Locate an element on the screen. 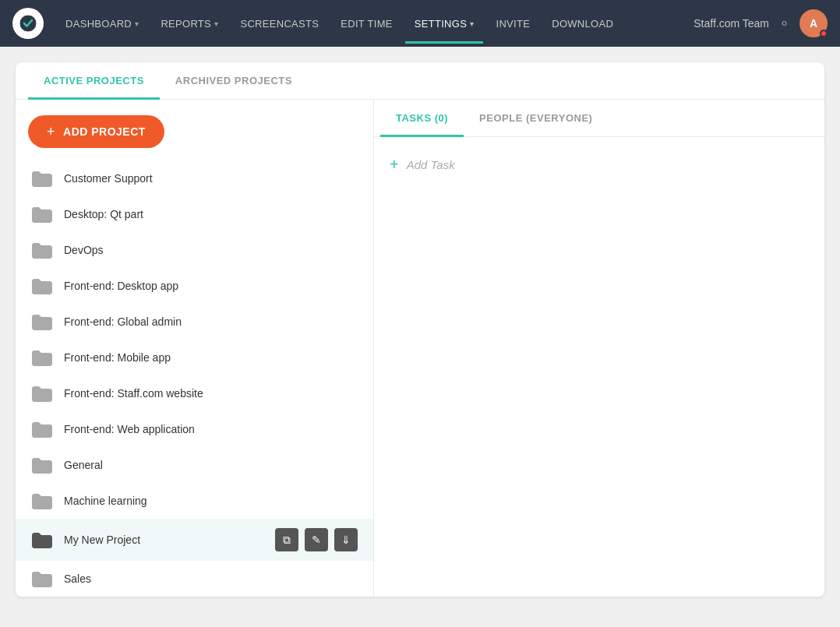  plus-icon: + is located at coordinates (51, 132).